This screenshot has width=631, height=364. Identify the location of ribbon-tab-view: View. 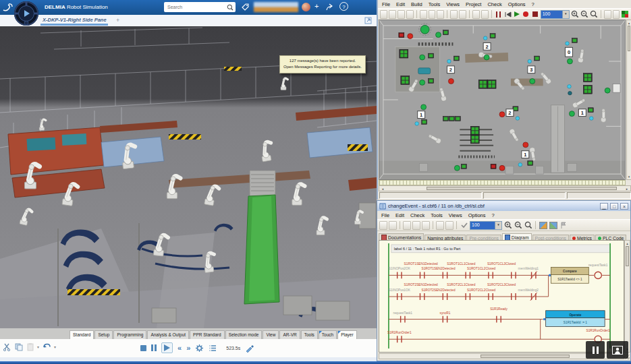
(271, 334).